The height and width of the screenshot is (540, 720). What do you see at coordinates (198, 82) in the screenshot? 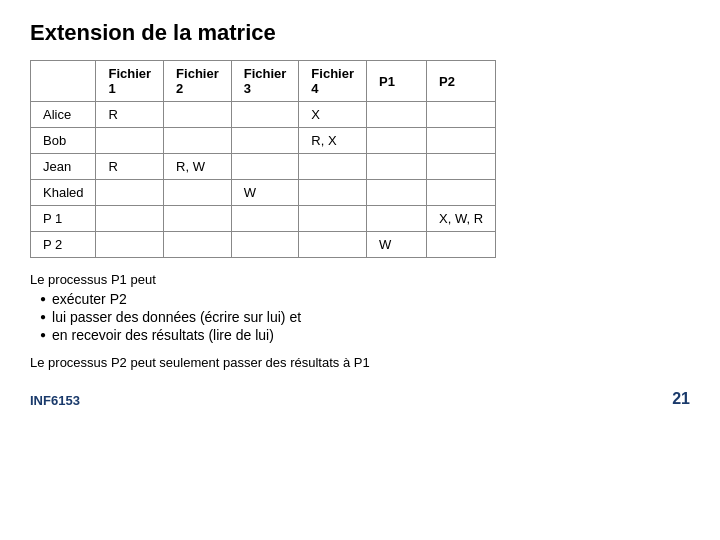
I see `header-f2: Fichier2` at bounding box center [198, 82].